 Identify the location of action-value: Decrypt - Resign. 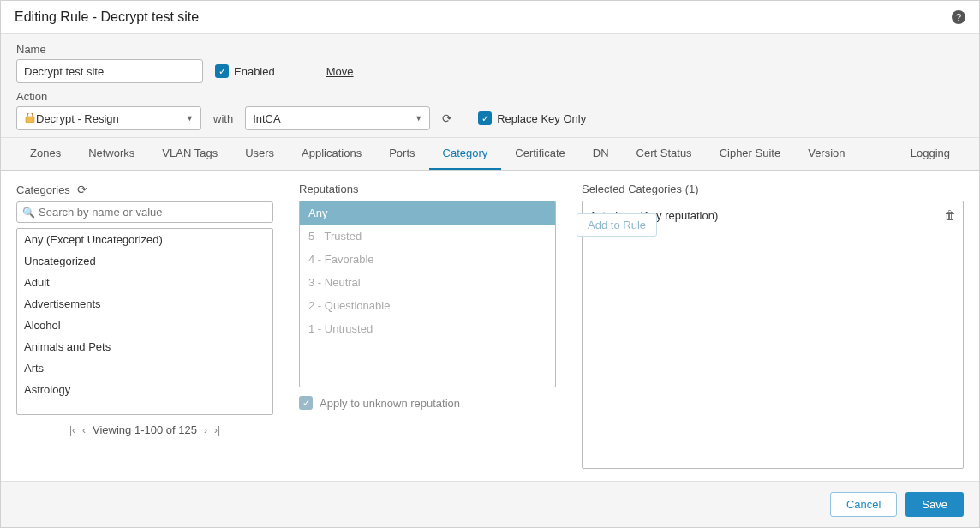
(77, 118).